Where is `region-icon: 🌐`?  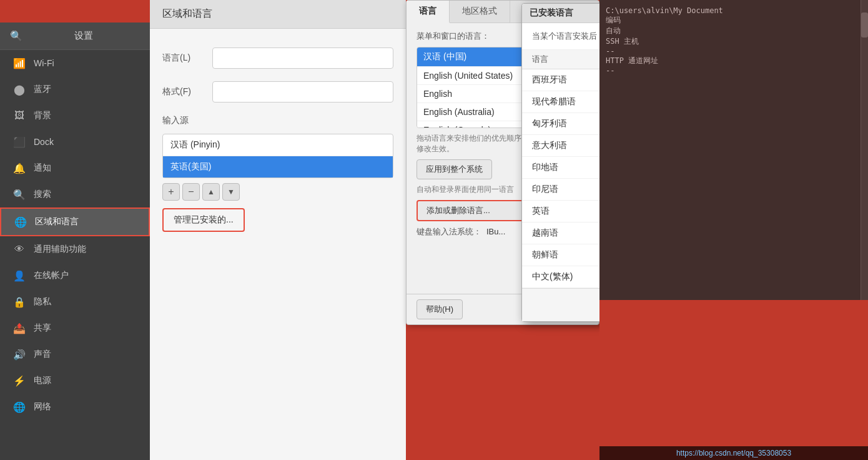
region-icon: 🌐 is located at coordinates (21, 222).